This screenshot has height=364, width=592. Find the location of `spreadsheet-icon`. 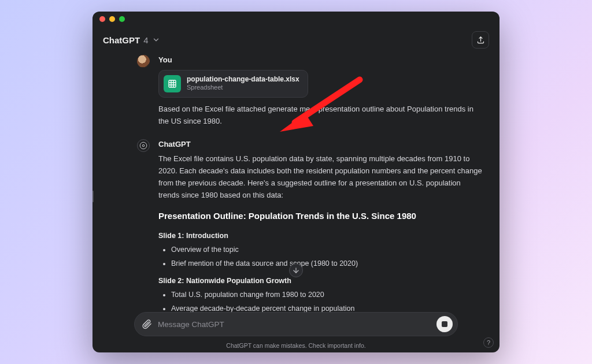

spreadsheet-icon is located at coordinates (172, 84).